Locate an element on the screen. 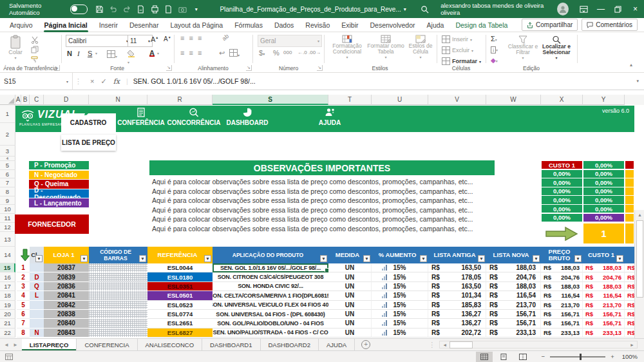 The width and height of the screenshot is (644, 362). cell-aplicacao: SON. CITROEN C3/C4/C5/PEUGEOT 308 is located at coordinates (270, 277).